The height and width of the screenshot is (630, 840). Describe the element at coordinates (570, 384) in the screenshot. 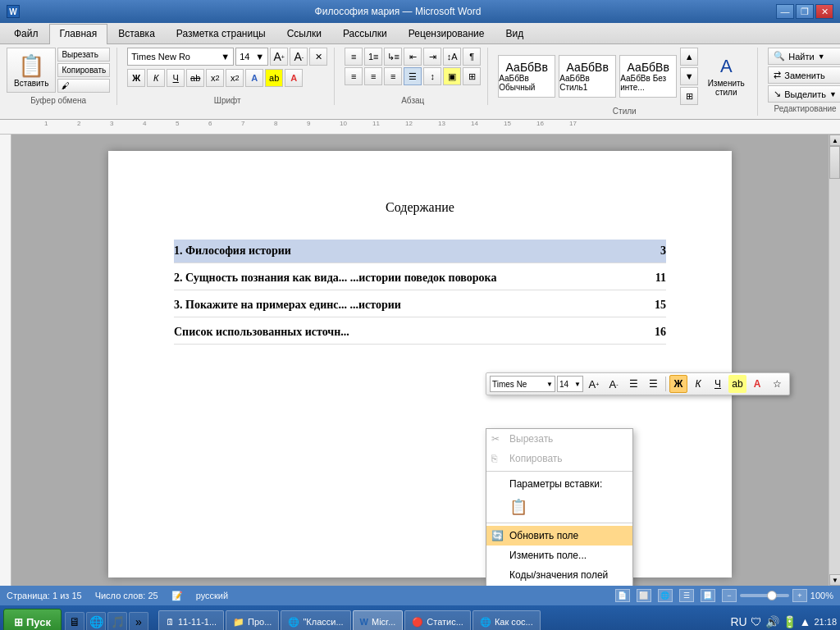

I see `mini-font-size: 14 ▼` at that location.